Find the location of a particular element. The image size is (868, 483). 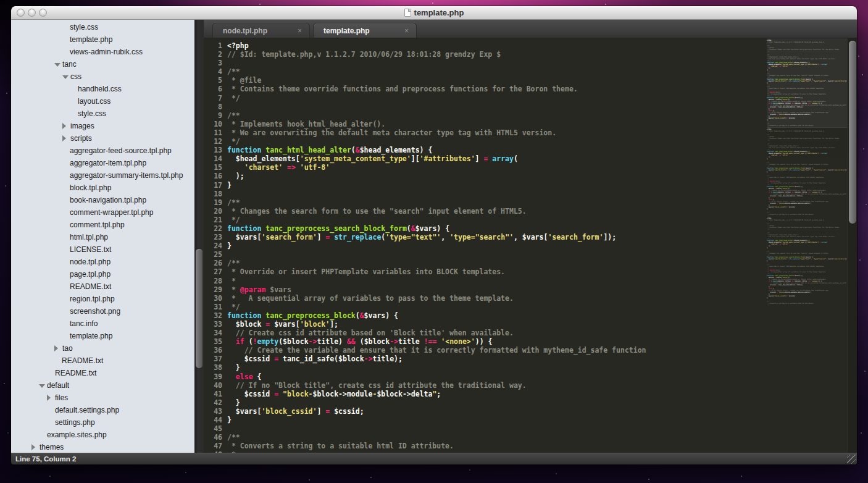

close-window-button is located at coordinates (21, 12).